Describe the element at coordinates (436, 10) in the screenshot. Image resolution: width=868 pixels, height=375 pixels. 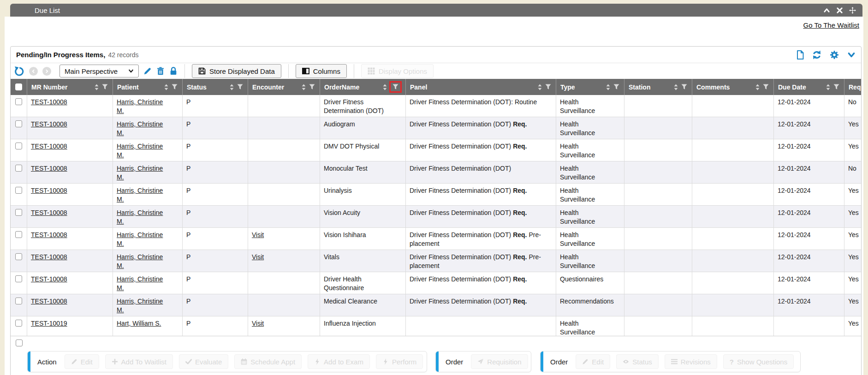
I see `window-titlebar: Due List` at that location.